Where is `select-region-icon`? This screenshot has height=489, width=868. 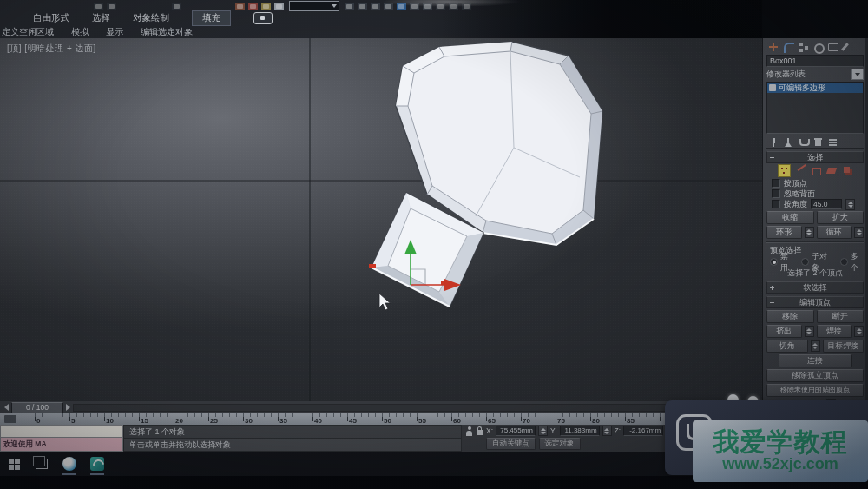
select-region-icon is located at coordinates (375, 7).